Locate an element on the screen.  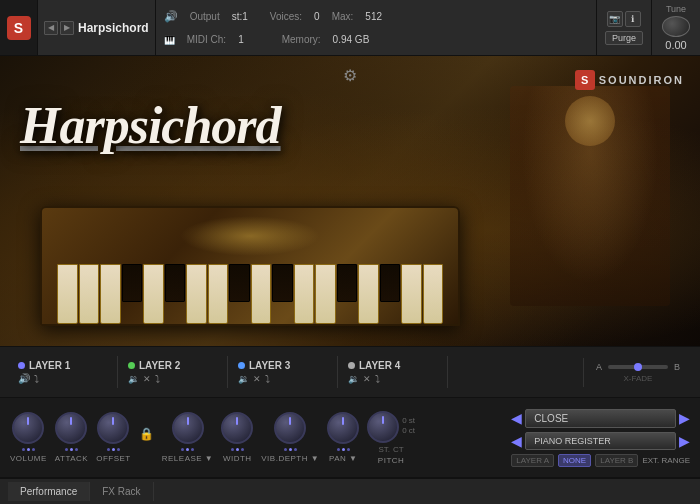
nav-next: ▶ is located at coordinates (67, 28).